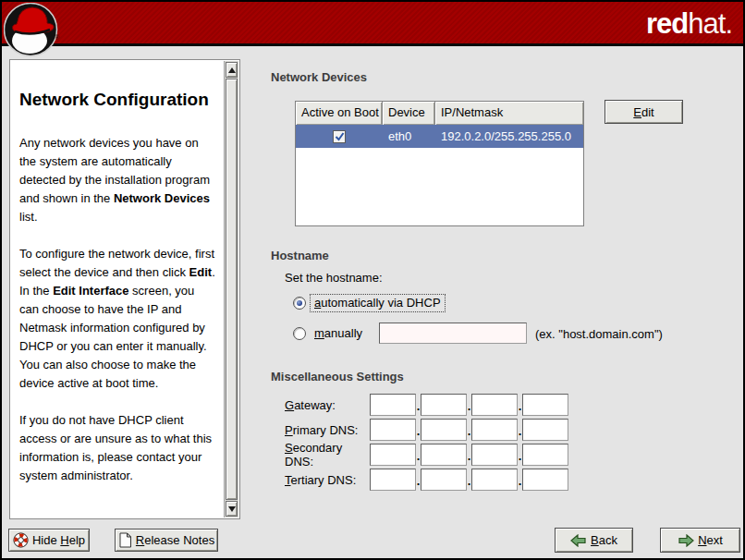 Image resolution: width=745 pixels, height=560 pixels. Describe the element at coordinates (118, 448) in the screenshot. I see `help-paragraph-3: If you do not have DHCP client access or…` at that location.